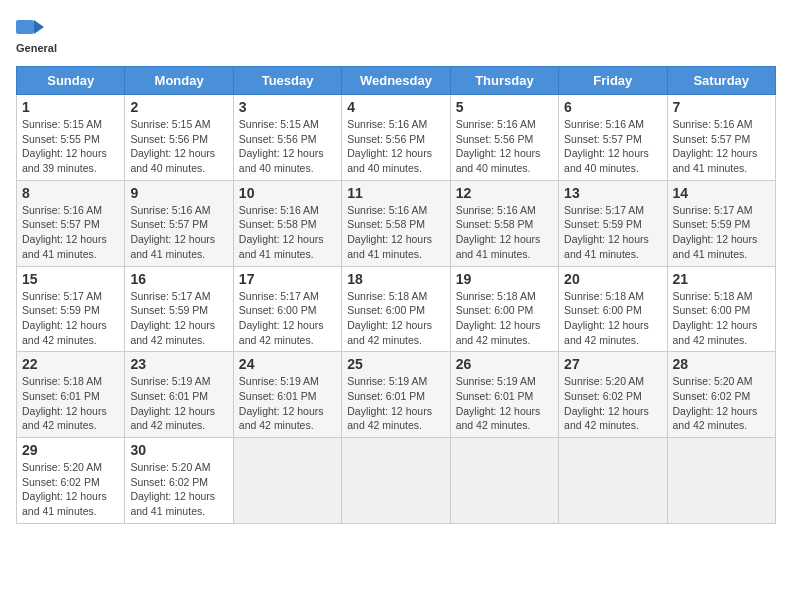 The image size is (792, 612). Describe the element at coordinates (721, 309) in the screenshot. I see `calendar-cell: 21Sunrise: 5:18 AMSunset: 6:00 PMDayligh…` at that location.